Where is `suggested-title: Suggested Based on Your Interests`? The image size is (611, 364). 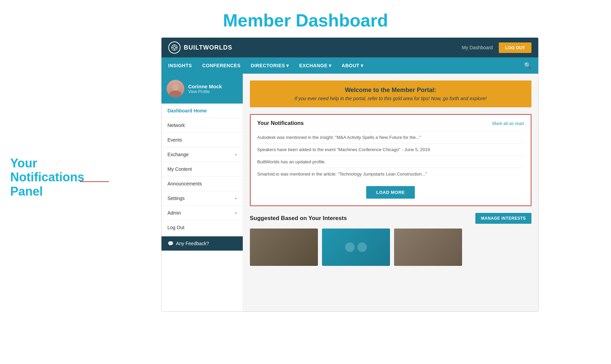 suggested-title: Suggested Based on Your Interests is located at coordinates (299, 218).